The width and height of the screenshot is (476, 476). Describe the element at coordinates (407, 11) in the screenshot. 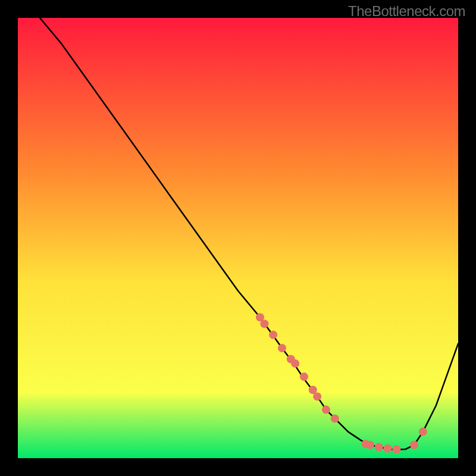

I see `watermark-text: TheBottleneck.com` at that location.